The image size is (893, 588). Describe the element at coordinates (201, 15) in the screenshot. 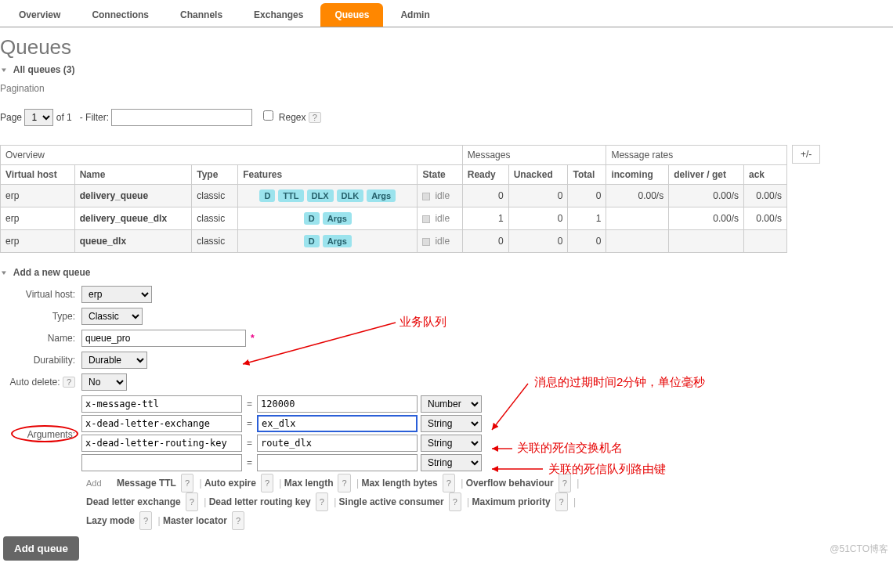

I see `tab-channels: Channels` at that location.